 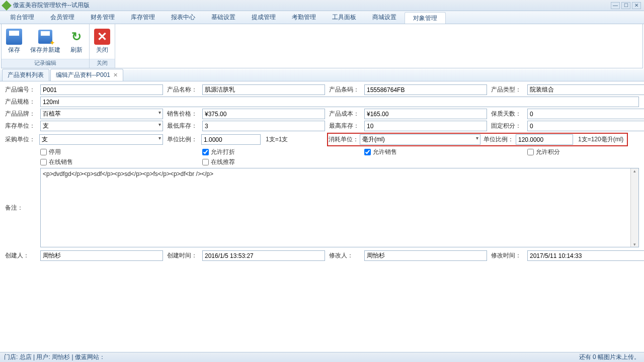 I want to click on tab-product-list: 产品资料列表, so click(x=26, y=75).